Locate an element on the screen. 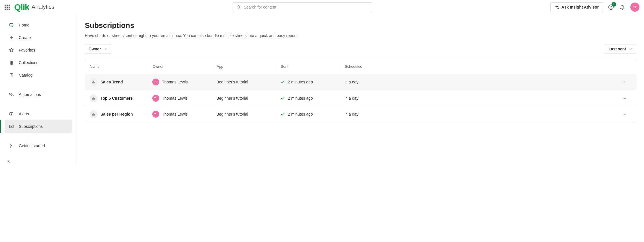 This screenshot has width=644, height=242. sidebar-item-alerts: Alerts is located at coordinates (38, 114).